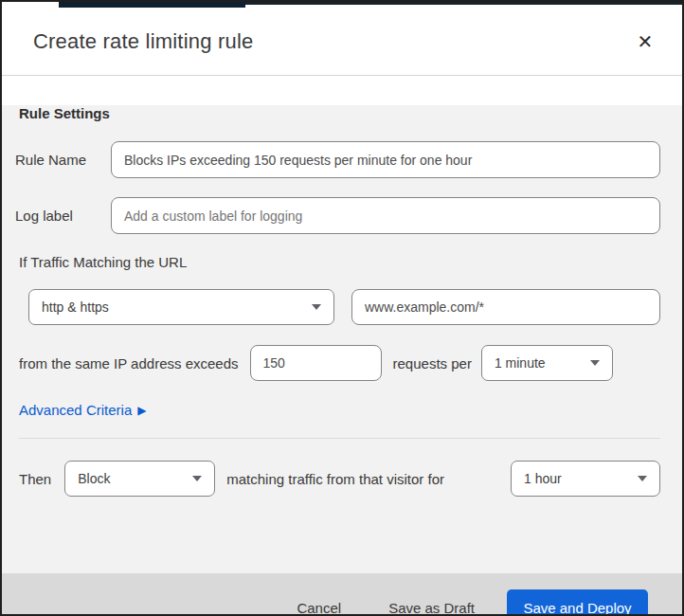  I want to click on log-label-input, so click(386, 216).